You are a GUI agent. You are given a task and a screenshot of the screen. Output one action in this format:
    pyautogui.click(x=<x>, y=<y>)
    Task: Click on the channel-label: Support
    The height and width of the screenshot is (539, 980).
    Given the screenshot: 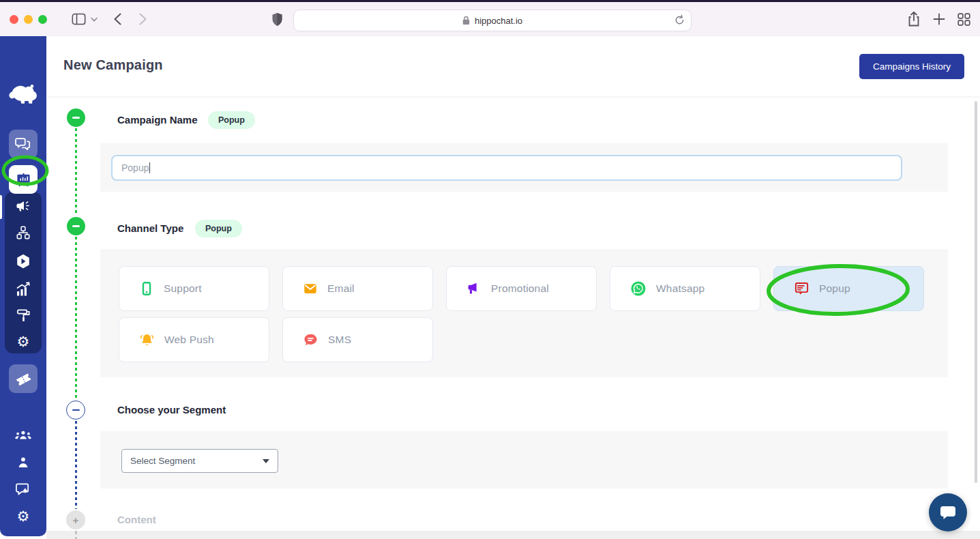 What is the action you would take?
    pyautogui.click(x=183, y=289)
    